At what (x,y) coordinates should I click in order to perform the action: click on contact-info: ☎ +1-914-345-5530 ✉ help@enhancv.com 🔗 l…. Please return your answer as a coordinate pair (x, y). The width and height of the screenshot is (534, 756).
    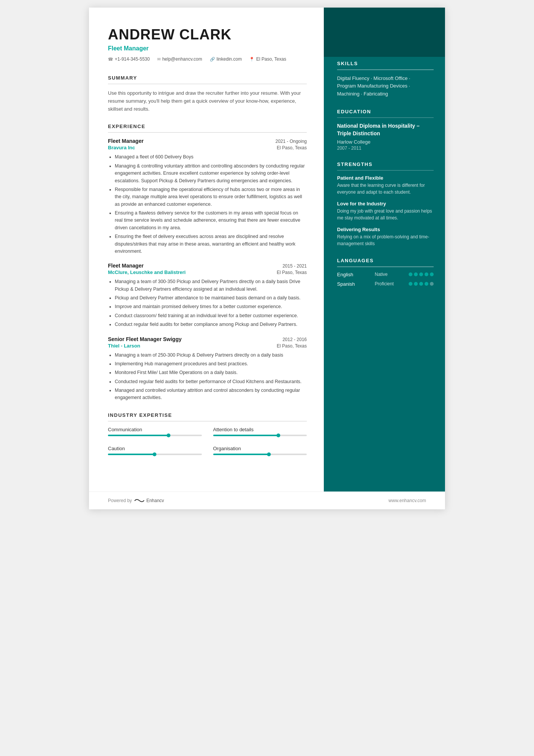
    Looking at the image, I should click on (208, 59).